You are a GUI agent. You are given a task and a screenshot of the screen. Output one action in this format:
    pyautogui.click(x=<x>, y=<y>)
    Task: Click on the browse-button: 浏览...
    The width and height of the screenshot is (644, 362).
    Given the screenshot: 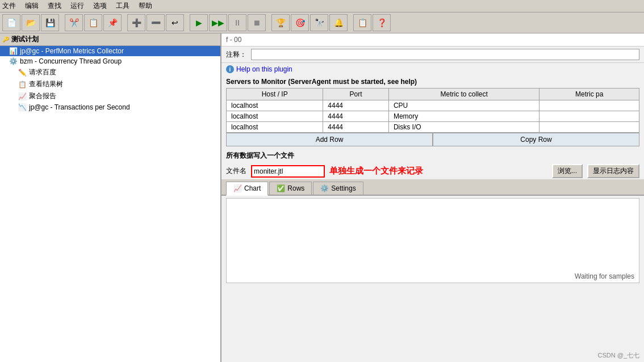 What is the action you would take?
    pyautogui.click(x=567, y=171)
    